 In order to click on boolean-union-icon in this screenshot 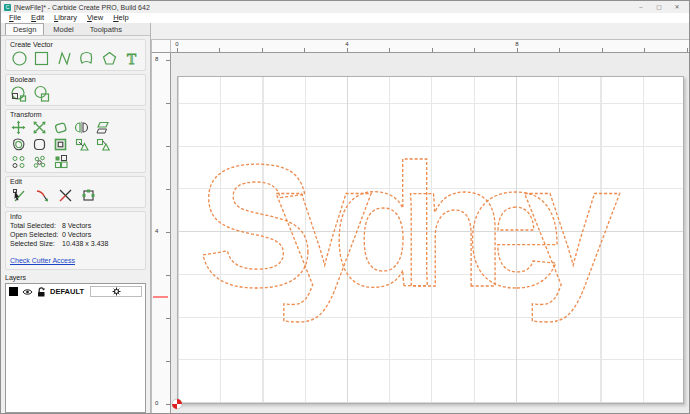, I will do `click(42, 94)`.